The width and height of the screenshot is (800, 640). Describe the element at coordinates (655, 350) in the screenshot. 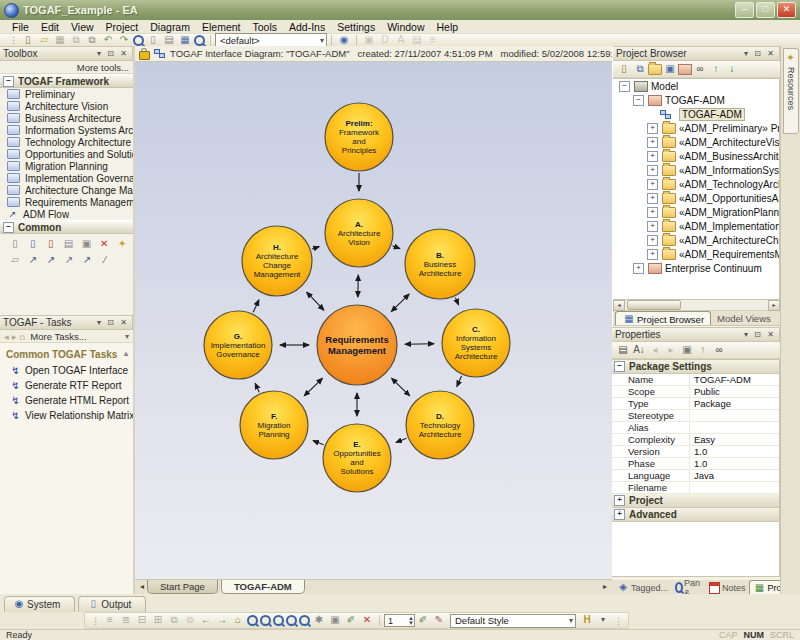

I see `prev-icon: ◂` at that location.